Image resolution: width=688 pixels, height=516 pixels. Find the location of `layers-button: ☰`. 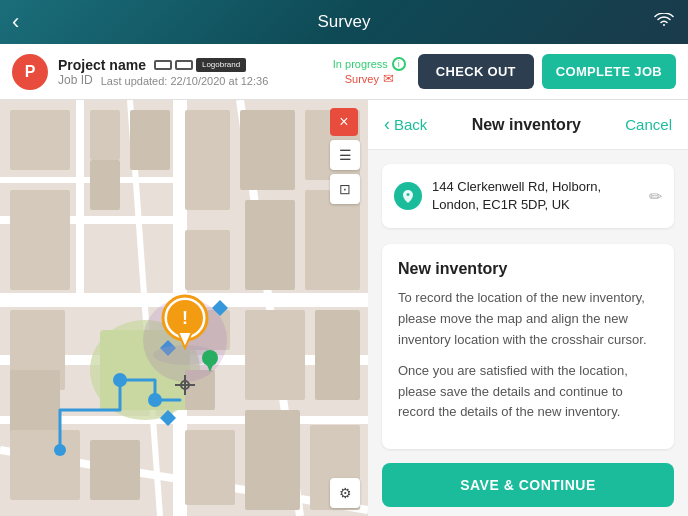

layers-button: ☰ is located at coordinates (345, 155).